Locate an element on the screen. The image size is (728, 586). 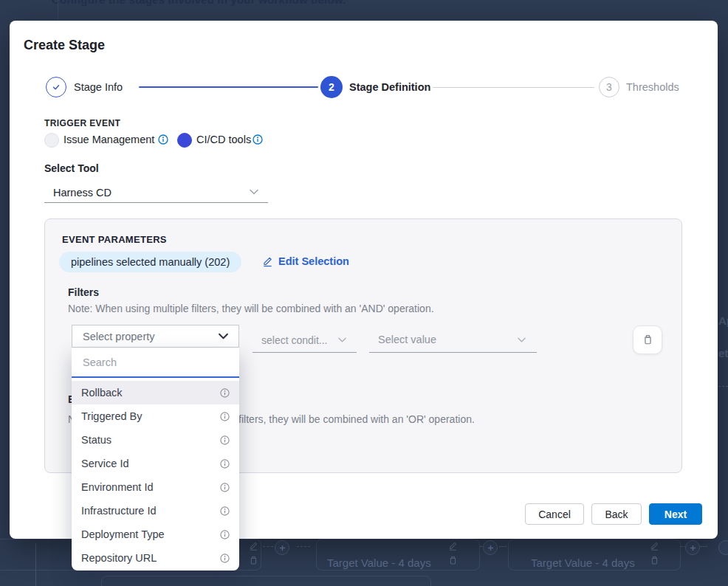
dropdown-item-environment-id: Environment Id is located at coordinates (155, 487).